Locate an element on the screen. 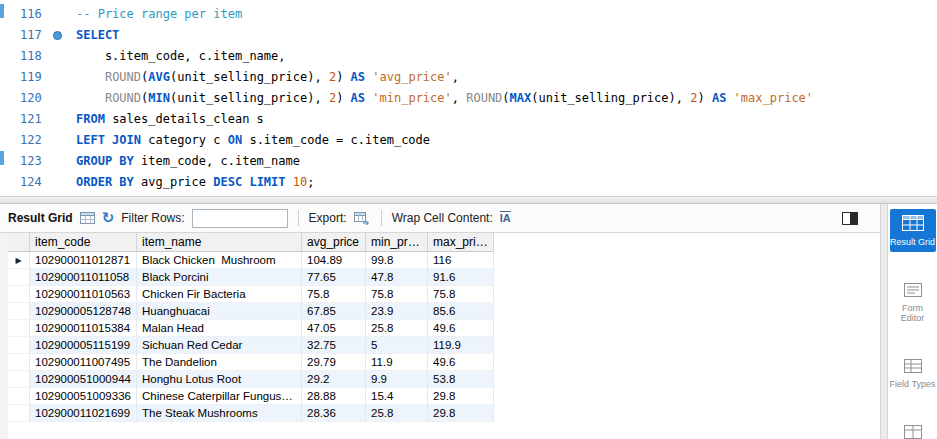 This screenshot has height=439, width=937. table-cell: The Dandelion is located at coordinates (220, 362).